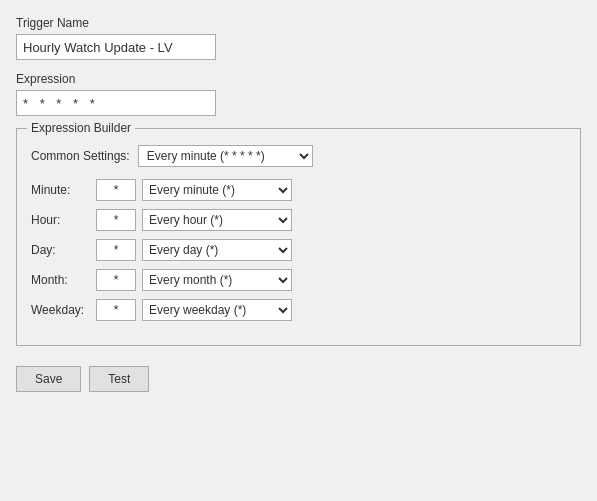  Describe the element at coordinates (116, 280) in the screenshot. I see `month-value-input` at that location.